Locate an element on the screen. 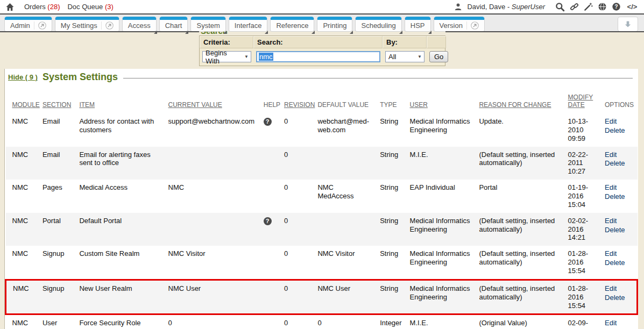  cell-default-value: NMC Visitor is located at coordinates (349, 262).